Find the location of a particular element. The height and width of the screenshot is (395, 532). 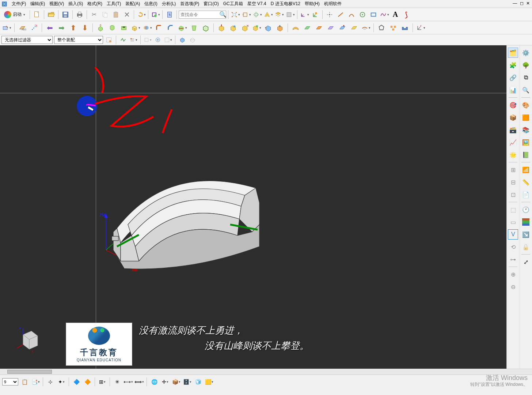

chamfer-button is located at coordinates (171, 28).